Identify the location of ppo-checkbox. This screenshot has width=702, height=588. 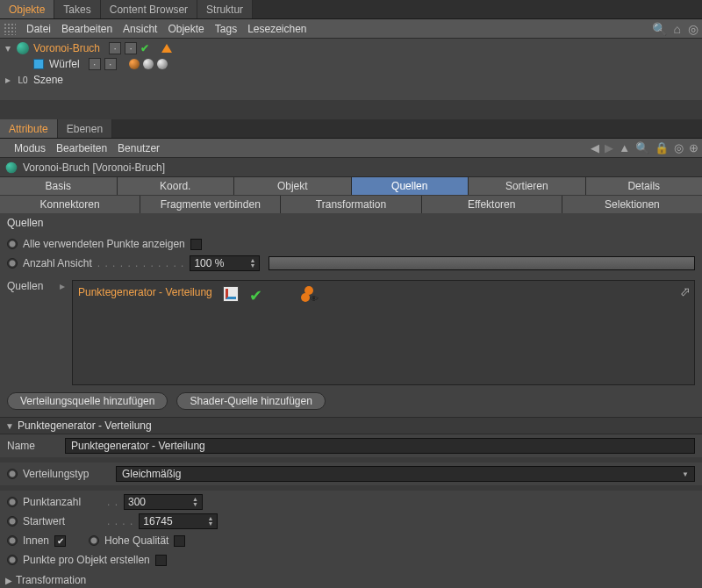
(161, 560).